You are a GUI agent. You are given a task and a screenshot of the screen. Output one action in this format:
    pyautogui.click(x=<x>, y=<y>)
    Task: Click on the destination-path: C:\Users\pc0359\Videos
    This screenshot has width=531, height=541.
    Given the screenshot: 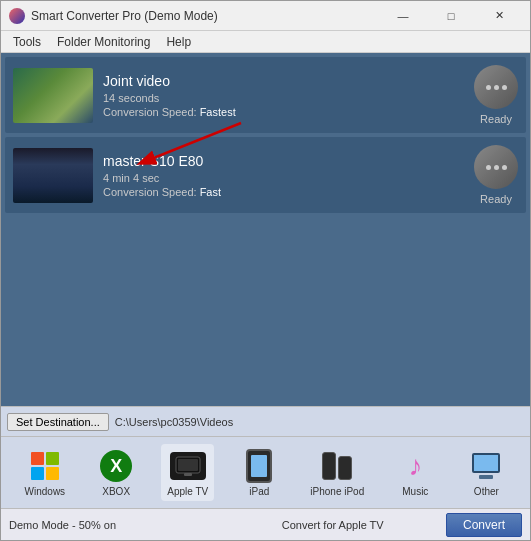 What is the action you would take?
    pyautogui.click(x=174, y=422)
    